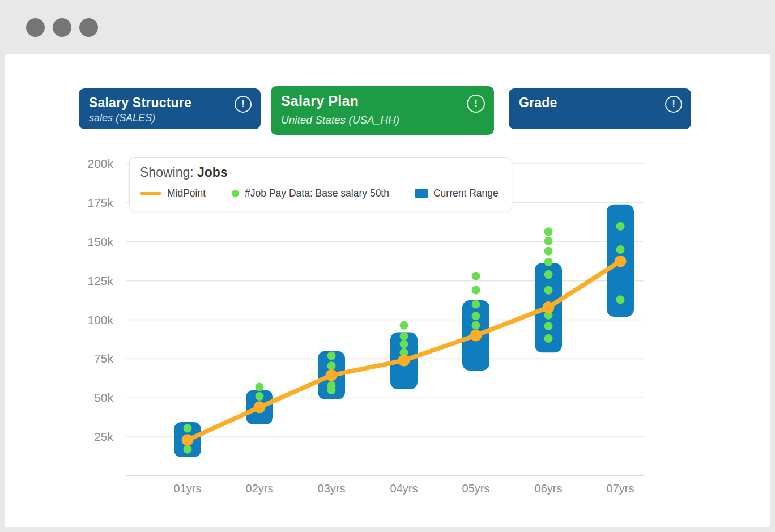 This screenshot has height=532, width=775. I want to click on svg-text: 01yrs, so click(188, 488).